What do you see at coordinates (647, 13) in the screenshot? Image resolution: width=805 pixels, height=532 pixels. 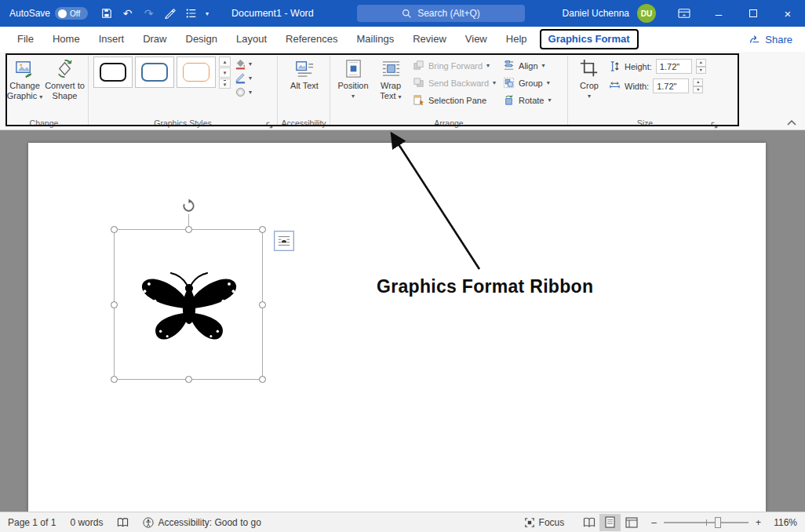 I see `avatar: DU` at bounding box center [647, 13].